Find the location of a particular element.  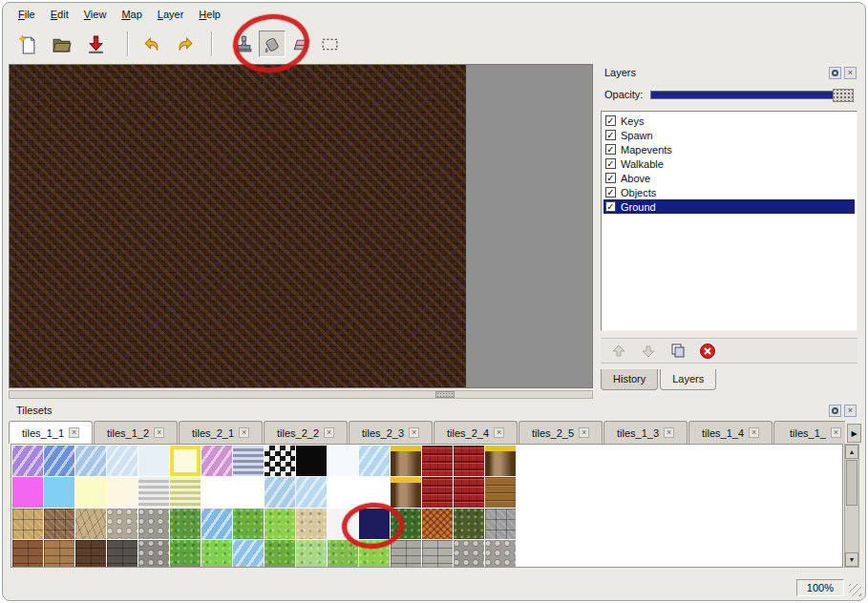

tileset-tile-r2c11 is located at coordinates (343, 492).